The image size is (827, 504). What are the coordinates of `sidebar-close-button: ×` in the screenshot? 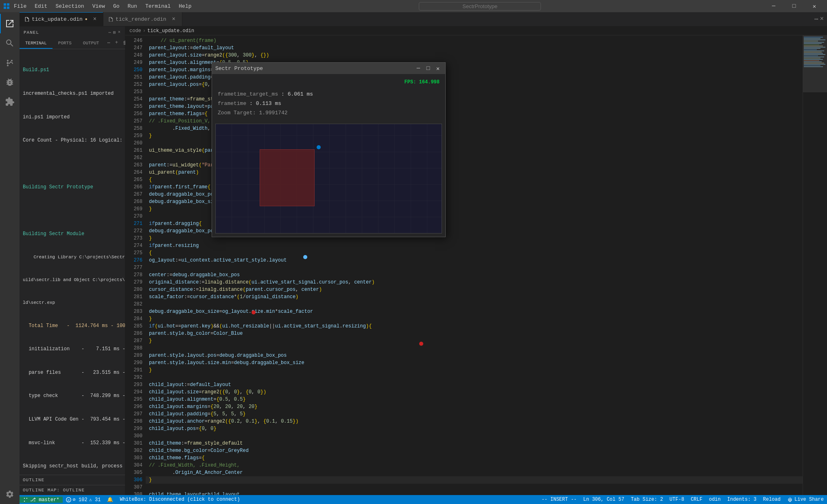 It's located at (119, 33).